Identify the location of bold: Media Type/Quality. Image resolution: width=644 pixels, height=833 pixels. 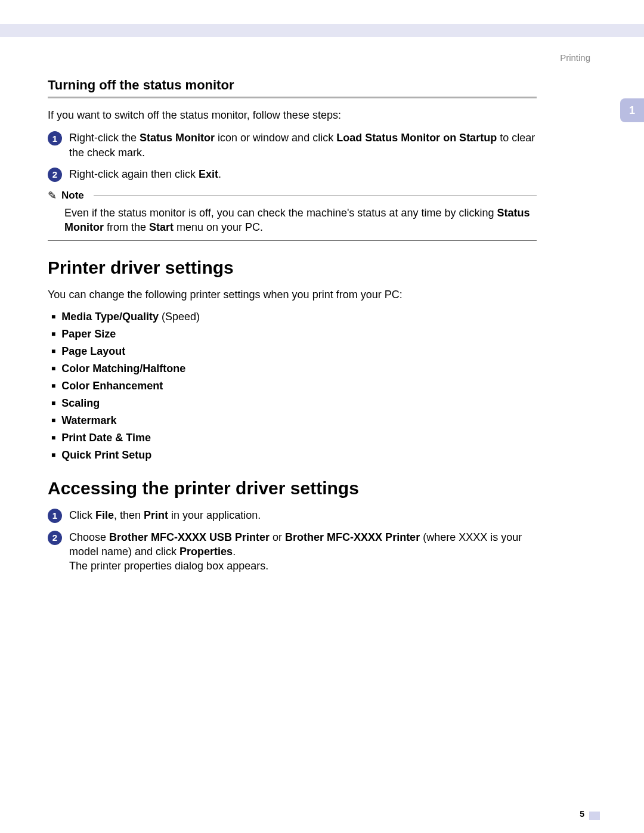
(110, 317).